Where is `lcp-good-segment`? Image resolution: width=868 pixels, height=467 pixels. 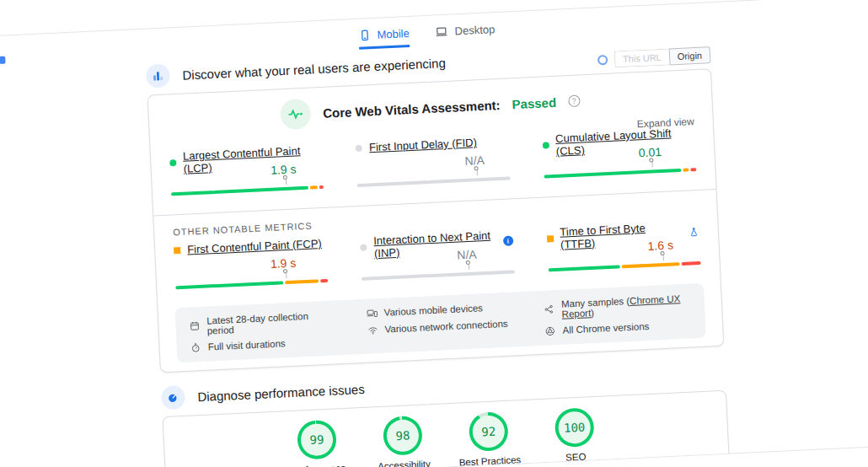 lcp-good-segment is located at coordinates (239, 191).